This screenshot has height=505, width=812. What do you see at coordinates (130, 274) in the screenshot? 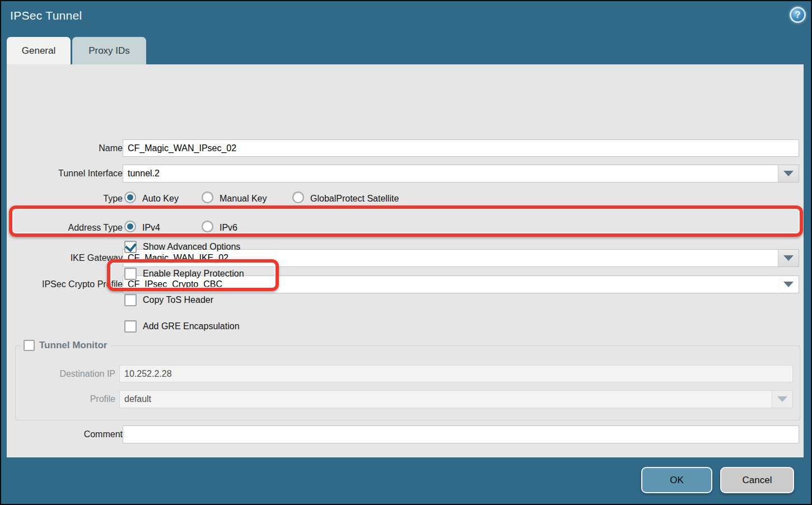
I see `enable-replay-protection-checkbox` at bounding box center [130, 274].